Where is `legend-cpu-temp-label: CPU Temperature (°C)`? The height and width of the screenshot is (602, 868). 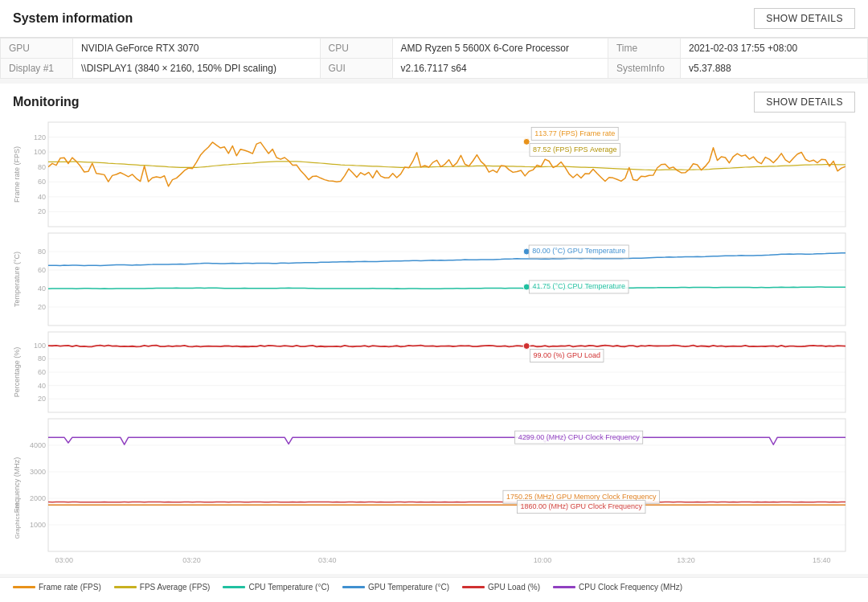 legend-cpu-temp-label: CPU Temperature (°C) is located at coordinates (289, 587).